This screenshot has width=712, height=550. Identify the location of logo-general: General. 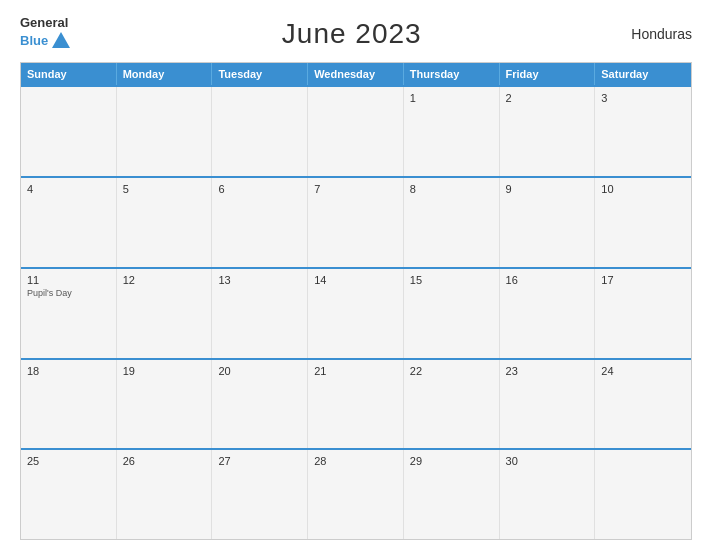
(44, 23).